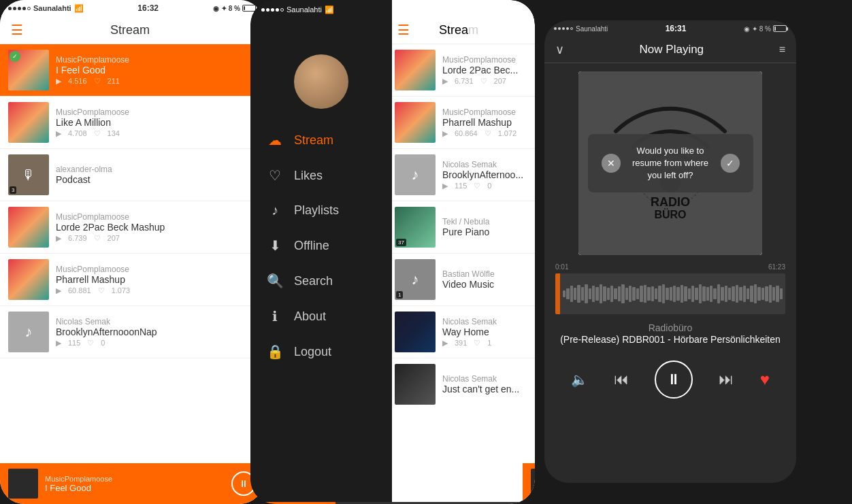  What do you see at coordinates (29, 332) in the screenshot?
I see `track-thumb-6: ♪` at bounding box center [29, 332].